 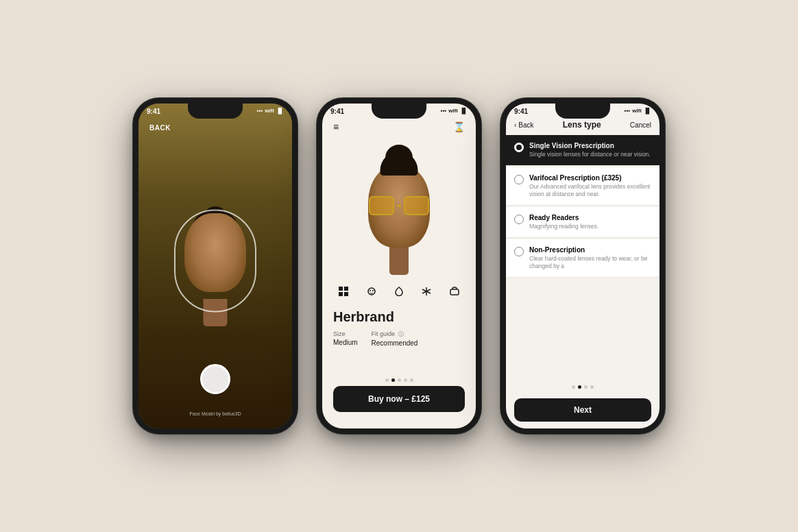 I want to click on radio-check-single-vision, so click(x=519, y=147).